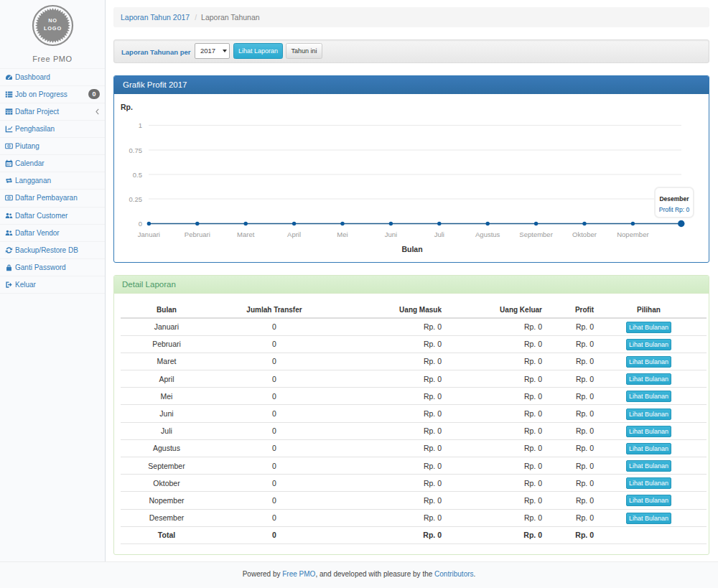  I want to click on svg-text: Pebruari, so click(197, 234).